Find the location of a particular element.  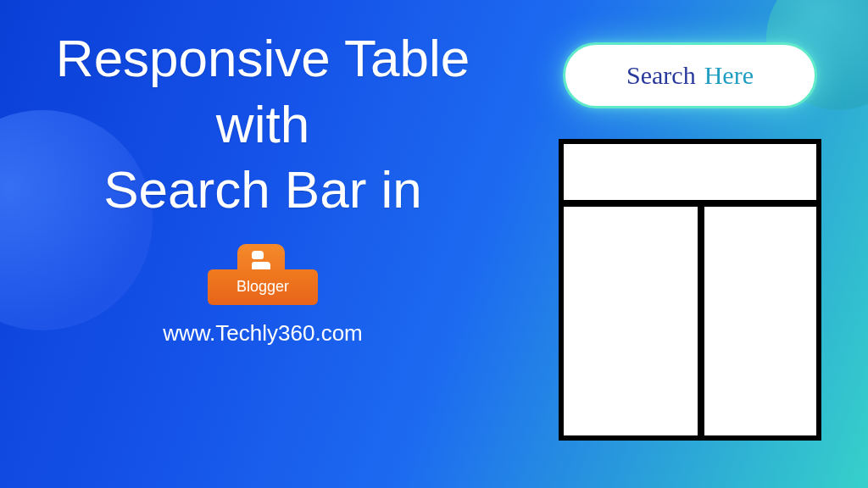

title-line-2: with is located at coordinates (263, 125).